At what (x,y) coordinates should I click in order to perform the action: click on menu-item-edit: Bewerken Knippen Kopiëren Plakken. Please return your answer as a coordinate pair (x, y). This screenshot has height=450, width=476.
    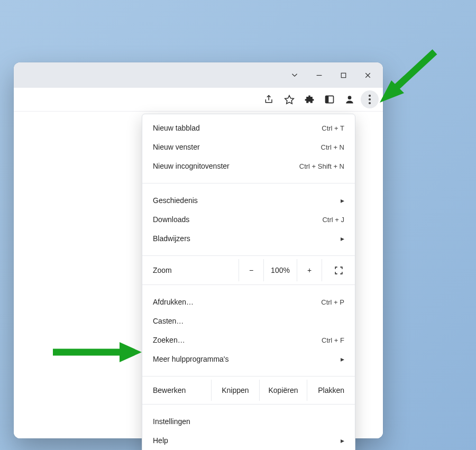
    Looking at the image, I should click on (249, 390).